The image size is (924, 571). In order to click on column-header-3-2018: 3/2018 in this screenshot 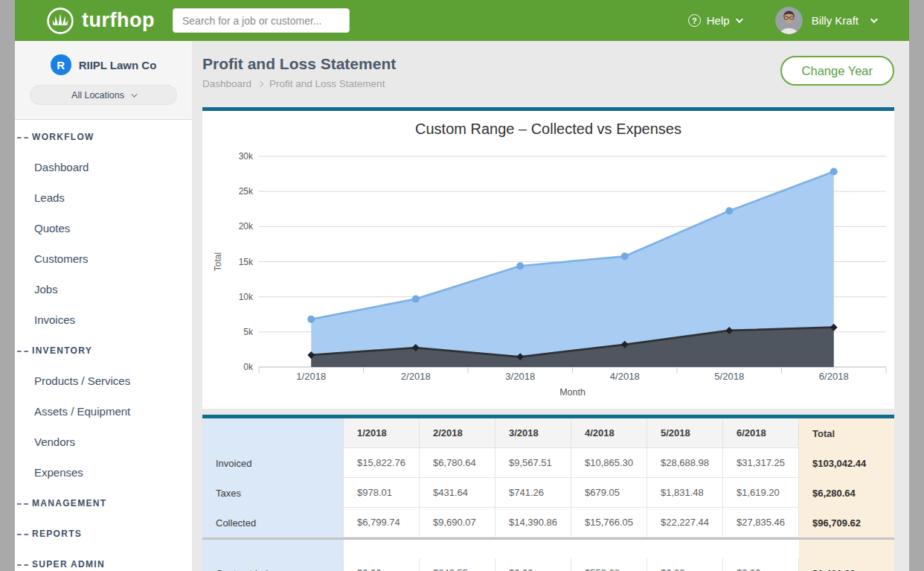, I will do `click(533, 433)`.